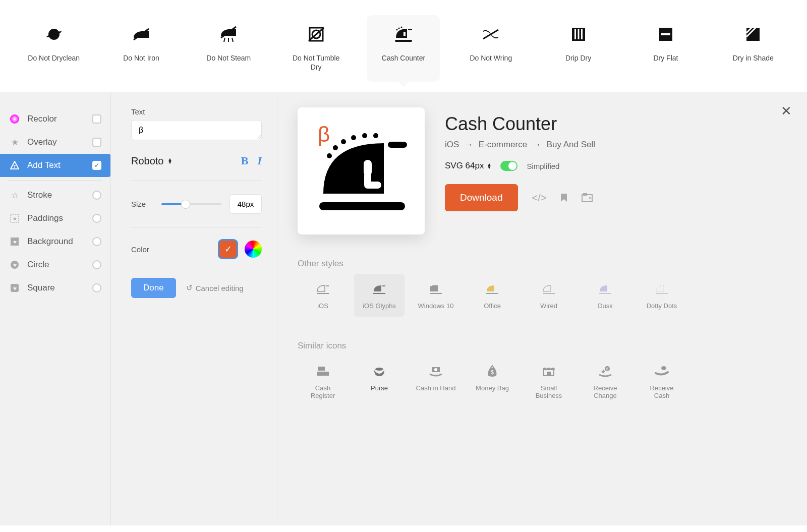 This screenshot has height=532, width=807. I want to click on style-wired: Wired, so click(549, 295).